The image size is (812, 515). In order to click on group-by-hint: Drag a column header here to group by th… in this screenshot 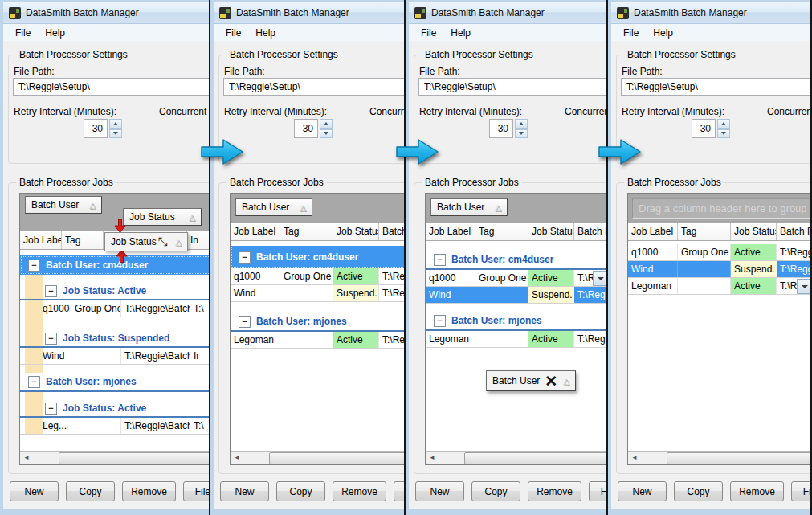, I will do `click(722, 209)`.